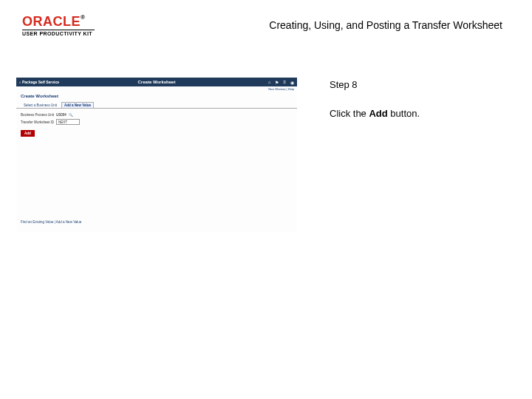 This screenshot has height=399, width=532. Describe the element at coordinates (41, 82) in the screenshot. I see `topbar-section-title: Package Self Service` at that location.